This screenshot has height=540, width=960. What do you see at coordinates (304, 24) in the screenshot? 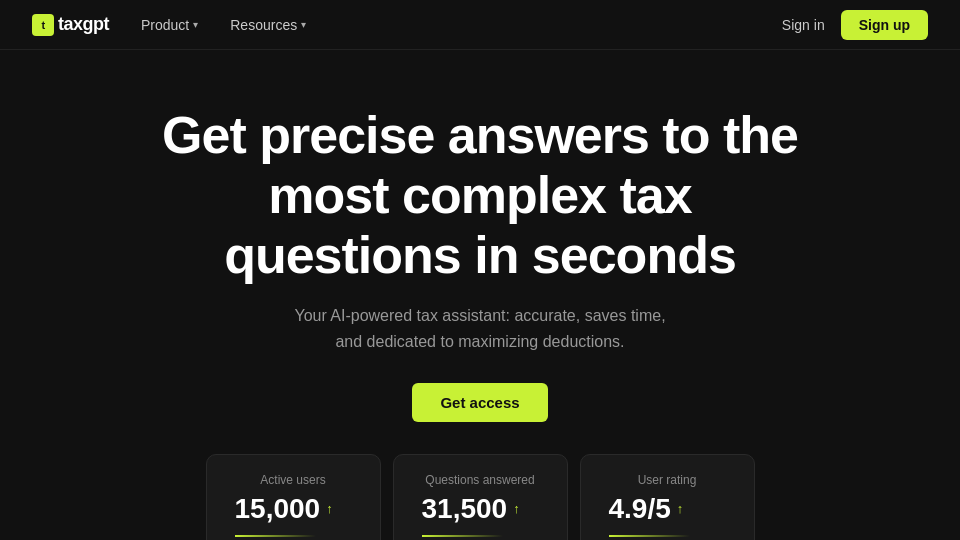
I see `resources-chevron-icon: ▾` at bounding box center [304, 24].